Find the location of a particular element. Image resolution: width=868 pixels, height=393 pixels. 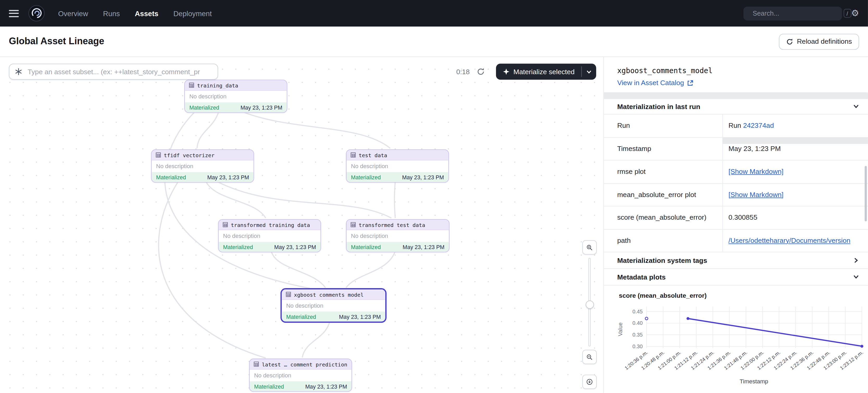

refresh-timer: 0:18 is located at coordinates (463, 71).